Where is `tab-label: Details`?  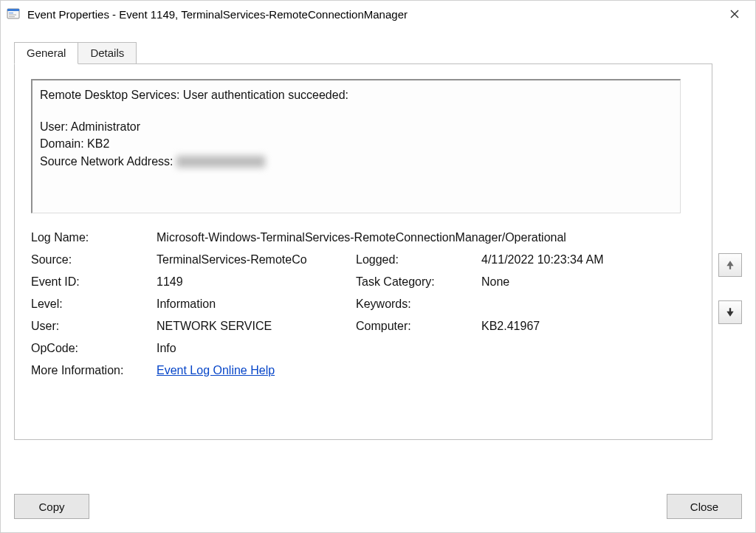
tab-label: Details is located at coordinates (107, 53).